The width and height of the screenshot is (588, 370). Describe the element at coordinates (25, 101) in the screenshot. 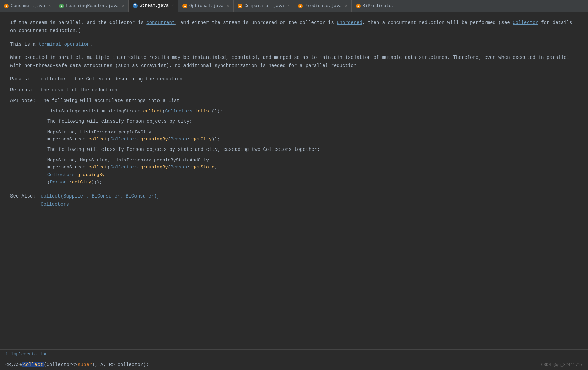

I see `api-note-label: API Note:` at that location.